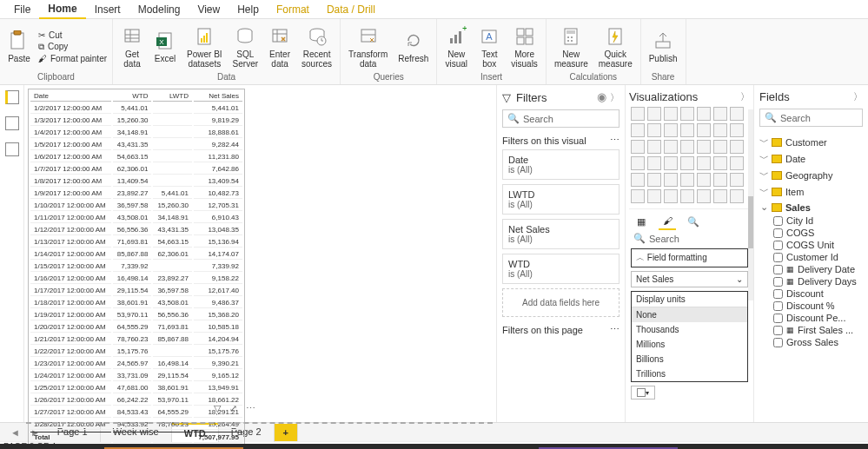 The image size is (868, 449). I want to click on focus-icon: ⤢, so click(233, 408).